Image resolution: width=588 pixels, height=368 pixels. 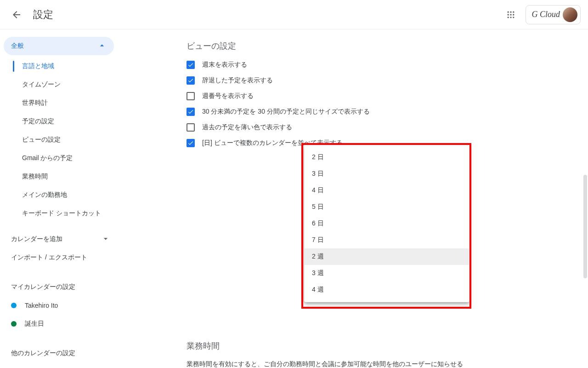 I want to click on sidebar-section-general: 全般, so click(x=59, y=46).